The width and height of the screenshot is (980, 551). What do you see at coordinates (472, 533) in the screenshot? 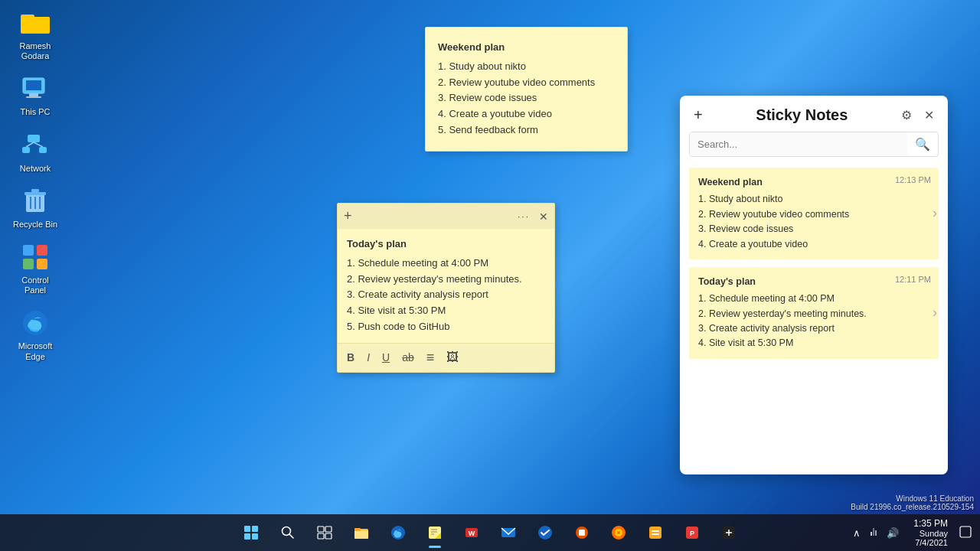
I see `taskbar-office-button: W` at bounding box center [472, 533].